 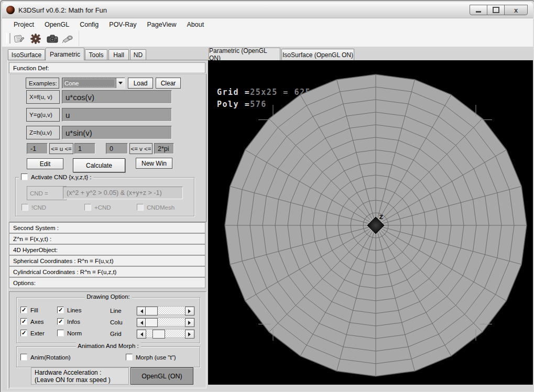 What do you see at coordinates (117, 97) in the screenshot?
I see `x-function-input: u*cos(v)` at bounding box center [117, 97].